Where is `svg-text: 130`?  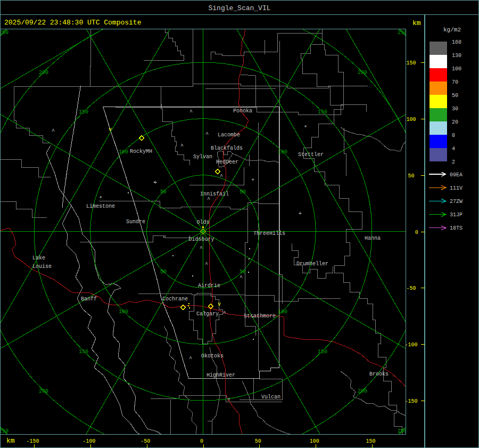 svg-text: 130 is located at coordinates (457, 55).